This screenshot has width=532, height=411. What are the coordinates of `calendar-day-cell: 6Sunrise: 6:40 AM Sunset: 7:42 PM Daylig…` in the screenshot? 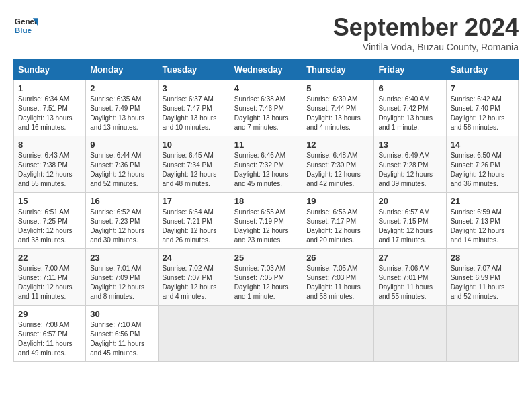 It's located at (410, 108).